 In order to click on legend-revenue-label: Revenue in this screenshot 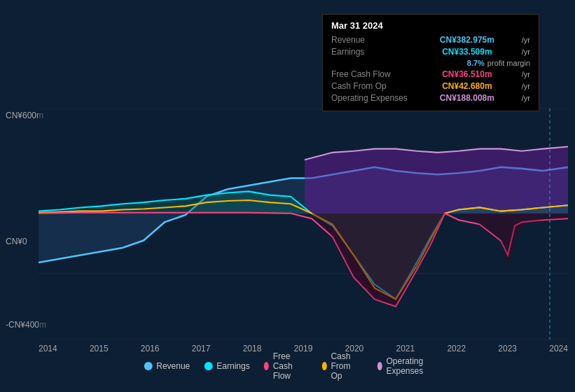, I will do `click(173, 366)`.